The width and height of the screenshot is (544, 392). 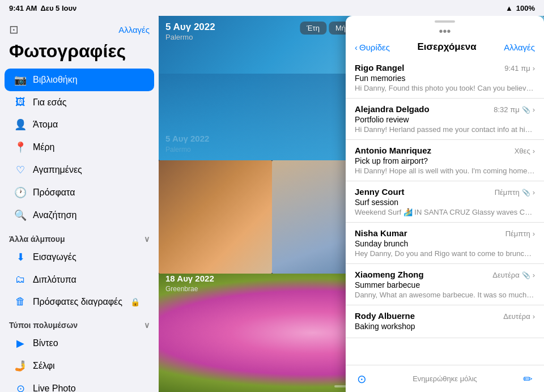 I want to click on mail-chevron-5: ›, so click(x=534, y=233).